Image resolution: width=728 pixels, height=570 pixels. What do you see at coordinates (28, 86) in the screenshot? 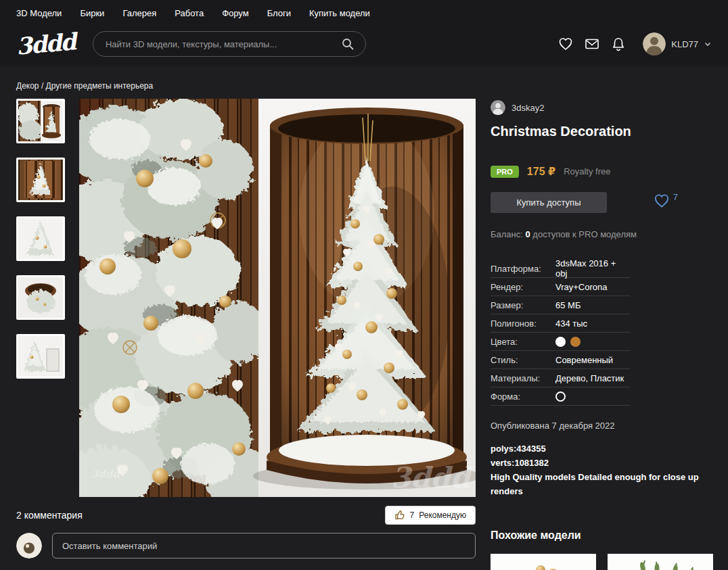
I see `breadcrumb-section: Декор` at bounding box center [28, 86].